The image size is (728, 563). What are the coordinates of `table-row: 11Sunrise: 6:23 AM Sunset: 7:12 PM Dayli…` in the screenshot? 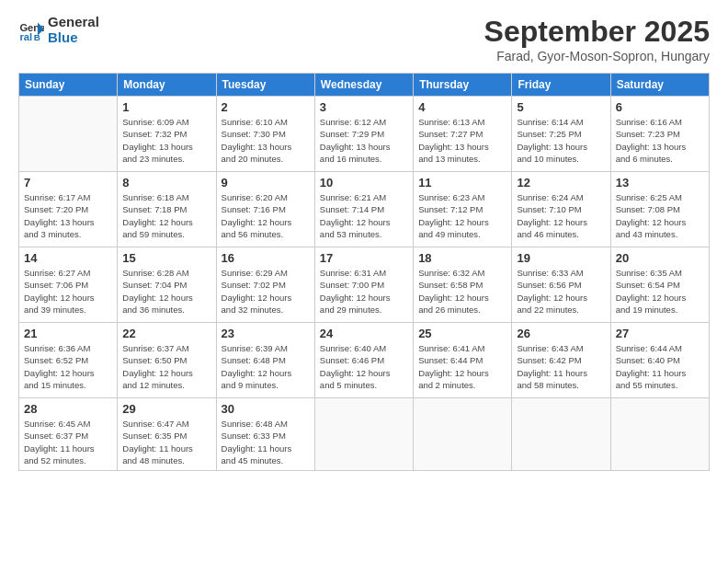 It's located at (463, 210).